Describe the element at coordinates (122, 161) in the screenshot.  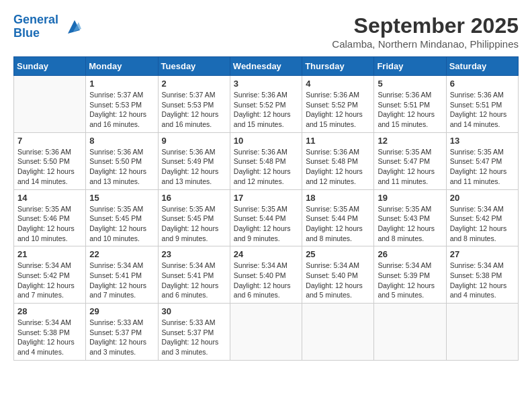
I see `calendar-cell: 8Sunrise: 5:36 AMSunset: 5:50 PMDaylight…` at that location.